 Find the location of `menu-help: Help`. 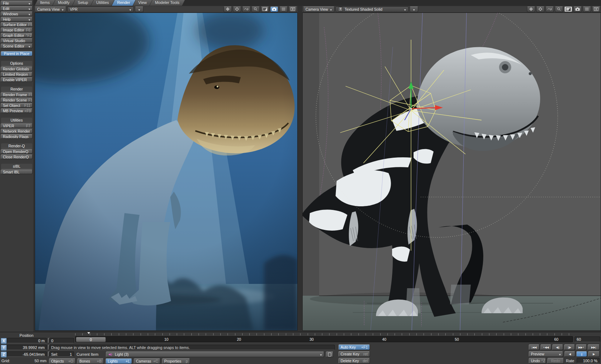

menu-help: Help is located at coordinates (16, 19).